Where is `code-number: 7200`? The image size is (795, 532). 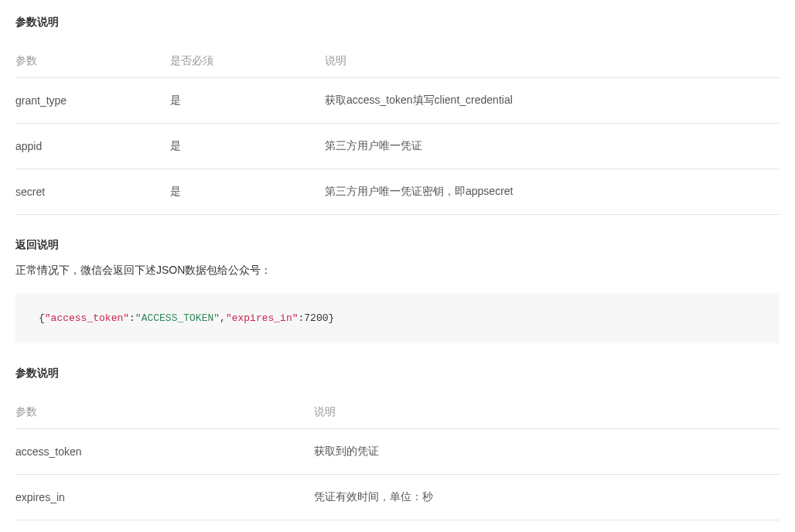 code-number: 7200 is located at coordinates (316, 319).